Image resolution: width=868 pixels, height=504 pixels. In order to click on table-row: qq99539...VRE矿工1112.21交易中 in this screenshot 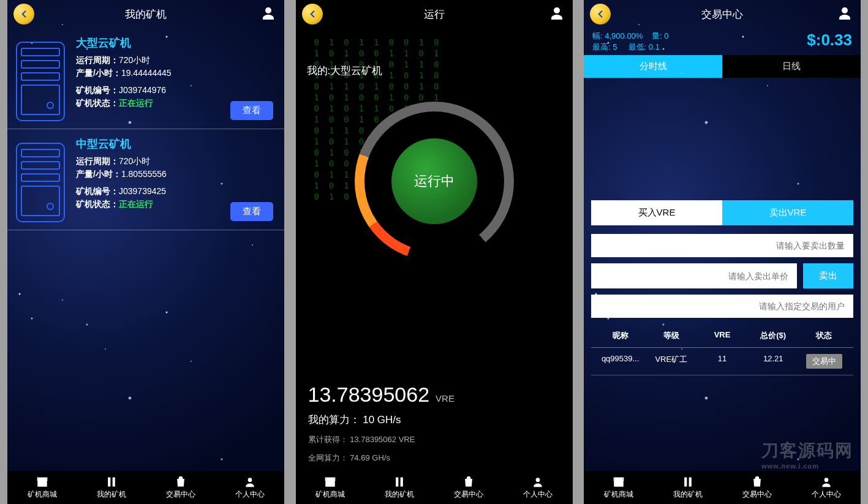, I will do `click(722, 361)`.